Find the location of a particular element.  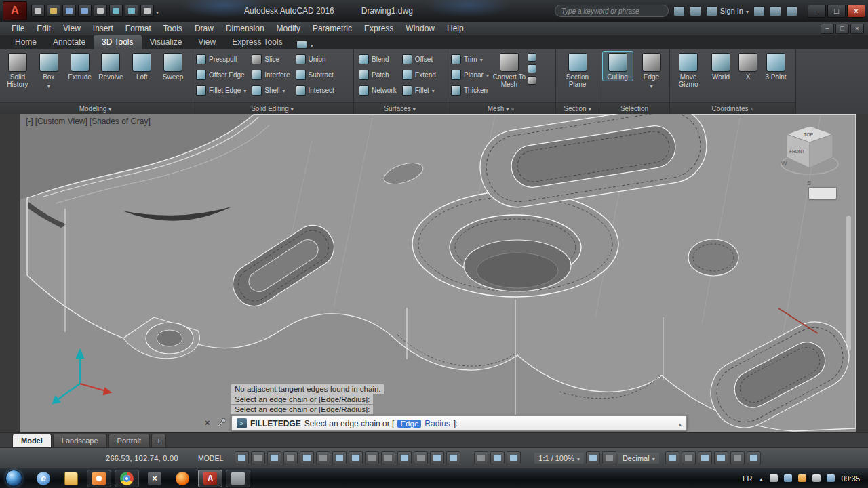

save-as-icon is located at coordinates (85, 11).